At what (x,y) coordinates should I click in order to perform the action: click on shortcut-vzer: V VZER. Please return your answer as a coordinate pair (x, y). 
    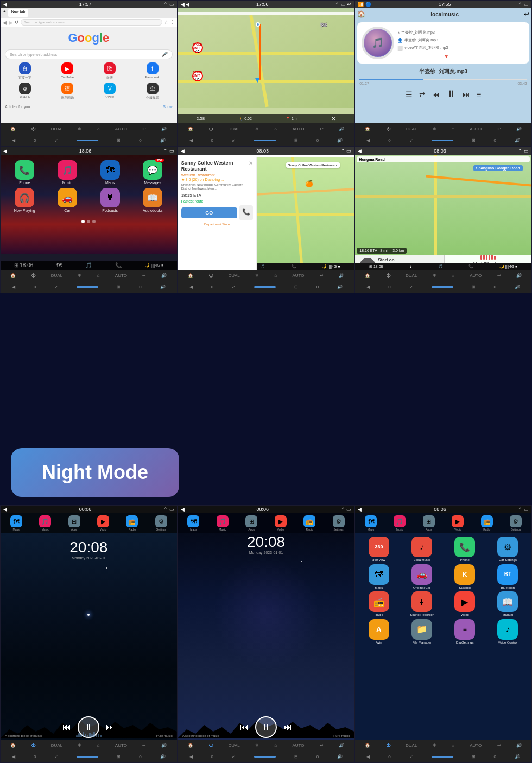
    Looking at the image, I should click on (110, 91).